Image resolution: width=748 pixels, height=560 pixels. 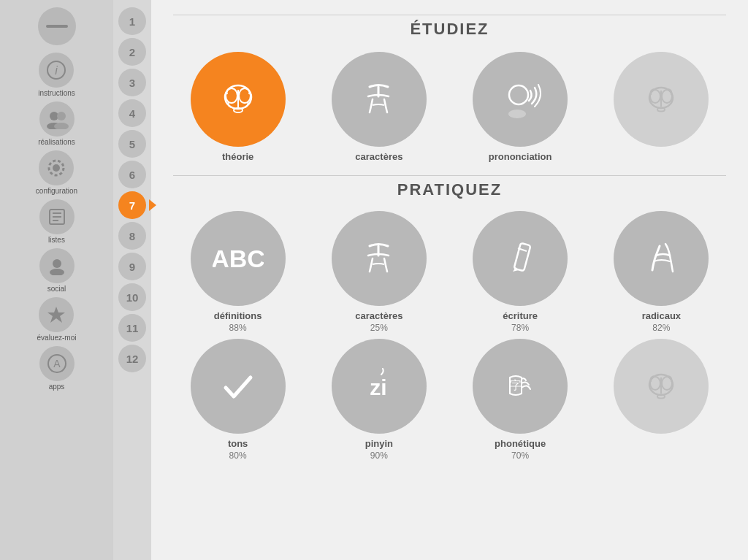 What do you see at coordinates (57, 26) in the screenshot?
I see `dash-icon` at bounding box center [57, 26].